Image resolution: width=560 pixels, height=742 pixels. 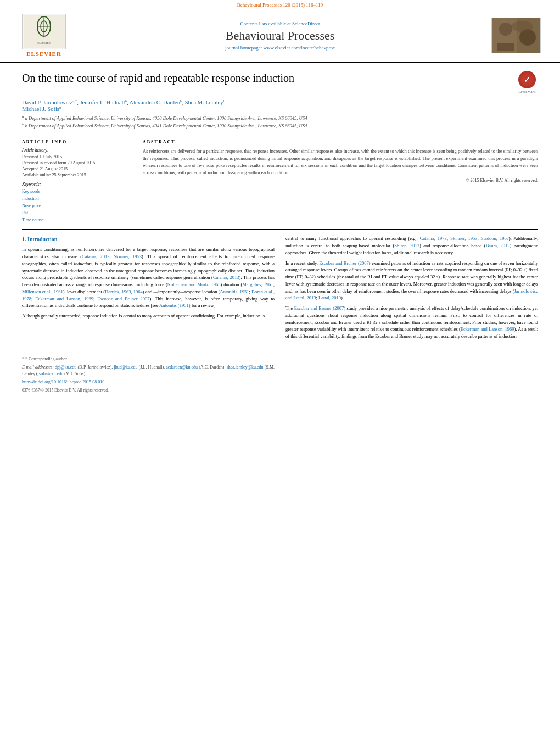 I want to click on contents-text: Contents lists available at, so click(x=266, y=24).